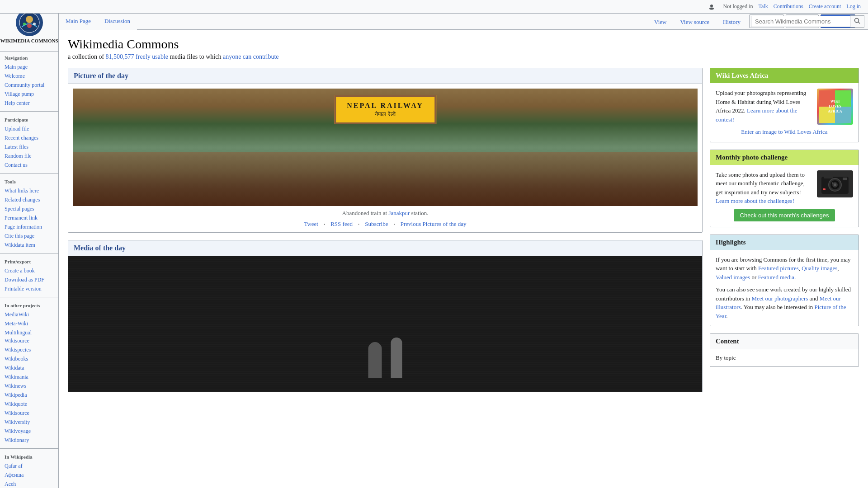  What do you see at coordinates (784, 132) in the screenshot?
I see `enter-image-link: Enter an image to Wiki Loves Africa` at bounding box center [784, 132].